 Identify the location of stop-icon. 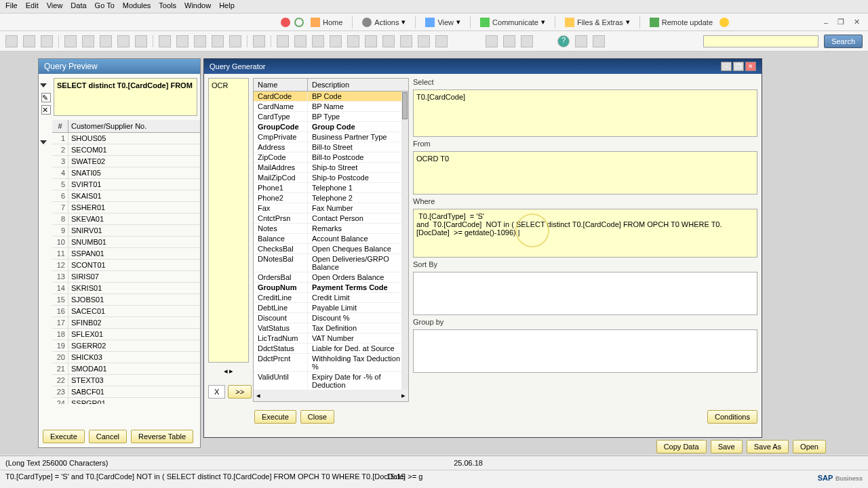
(285, 22).